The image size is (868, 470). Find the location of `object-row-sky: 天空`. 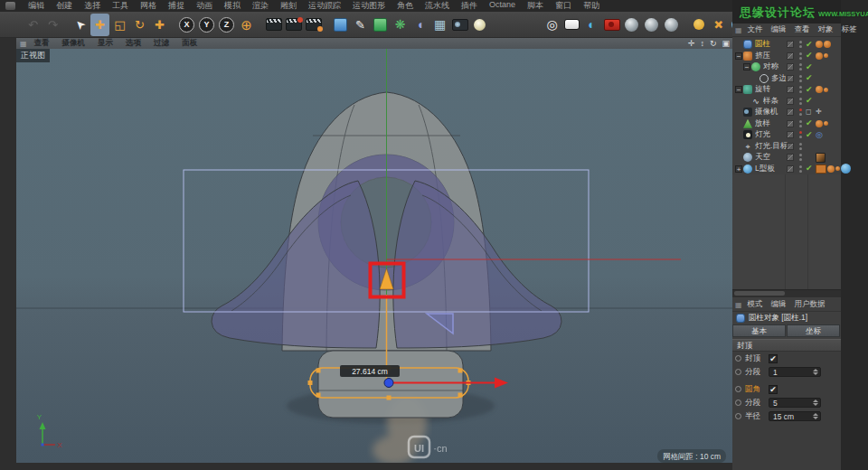

object-row-sky: 天空 is located at coordinates (787, 157).